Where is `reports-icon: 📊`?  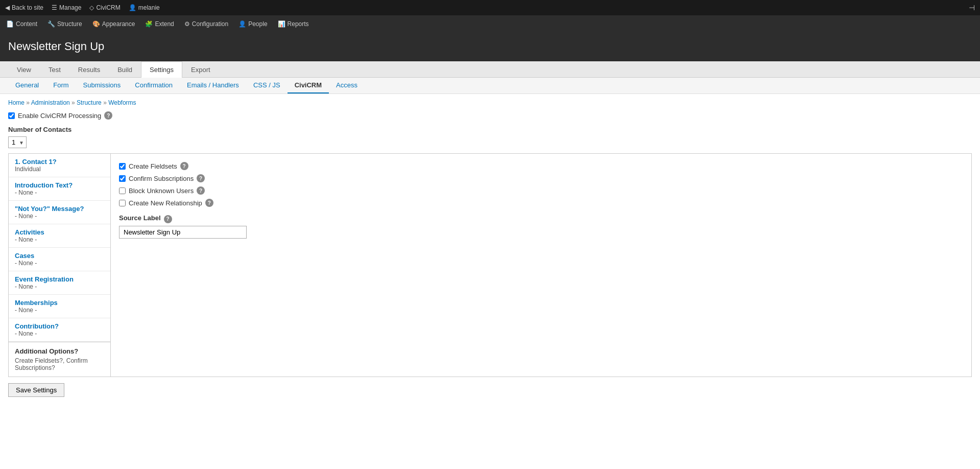
reports-icon: 📊 is located at coordinates (282, 24).